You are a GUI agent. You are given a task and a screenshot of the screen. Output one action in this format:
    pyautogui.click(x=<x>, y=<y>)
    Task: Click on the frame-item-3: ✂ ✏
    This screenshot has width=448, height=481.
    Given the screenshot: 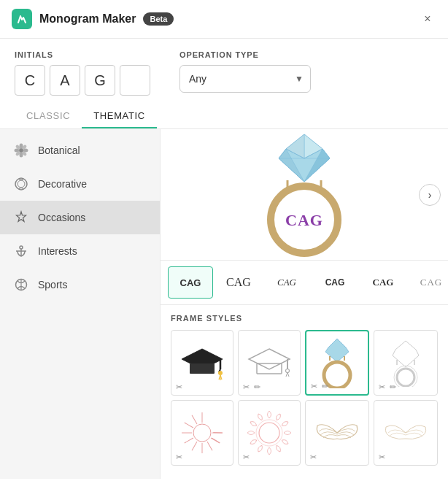 What is the action you would take?
    pyautogui.click(x=337, y=363)
    